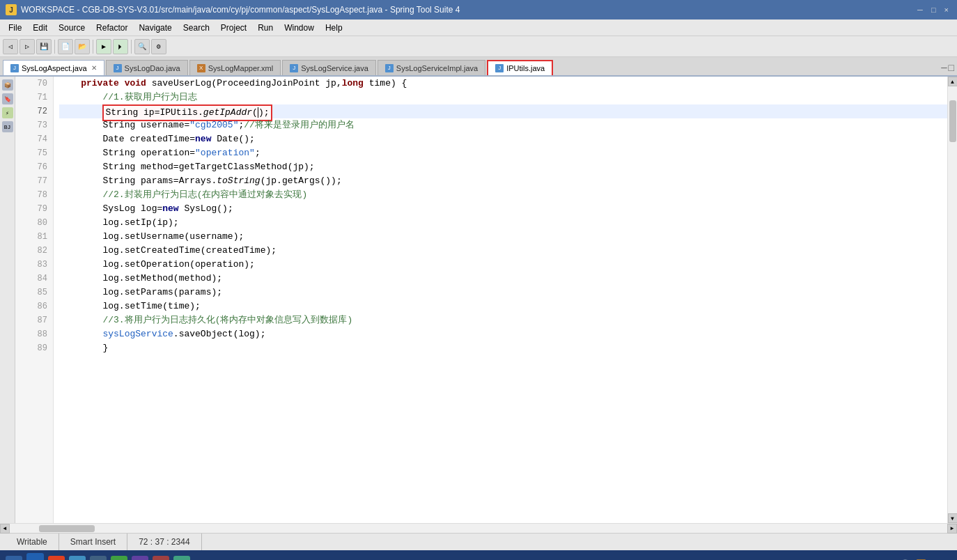 The width and height of the screenshot is (957, 560). Describe the element at coordinates (140, 558) in the screenshot. I see `taskbar-app-6: ▣` at that location.